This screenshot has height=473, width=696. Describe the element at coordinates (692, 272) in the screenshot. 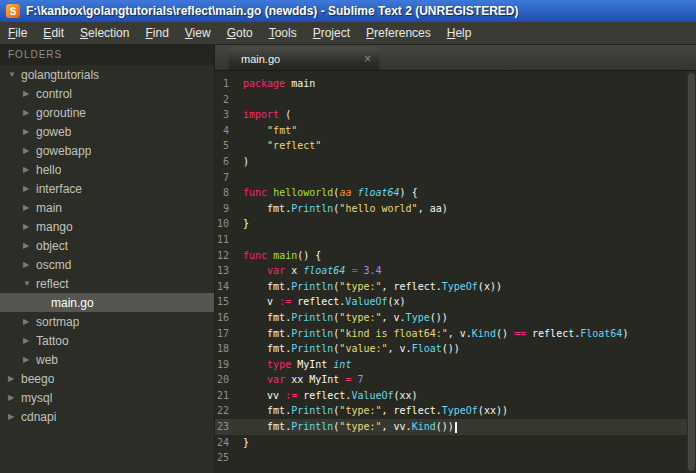

I see `vertical-scrollbar` at that location.